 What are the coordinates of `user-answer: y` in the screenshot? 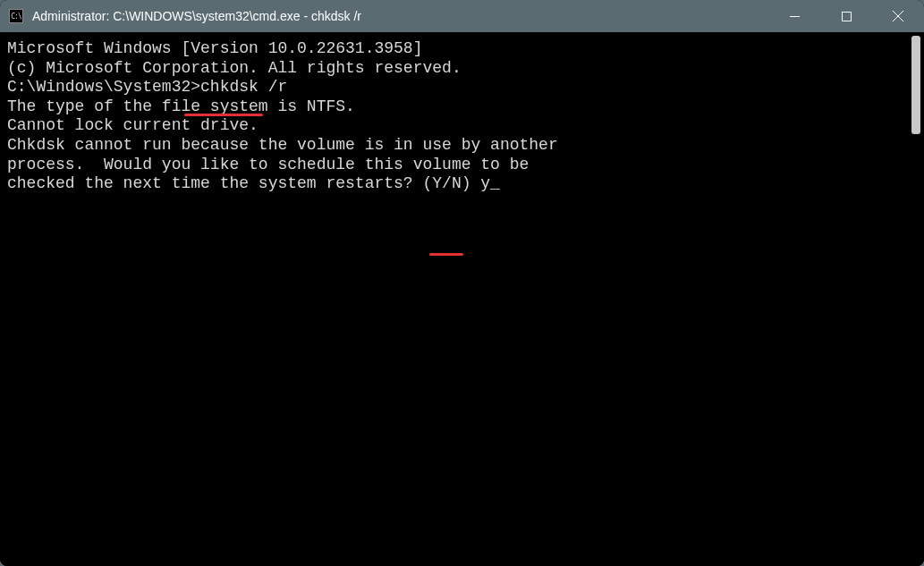 It's located at (485, 183).